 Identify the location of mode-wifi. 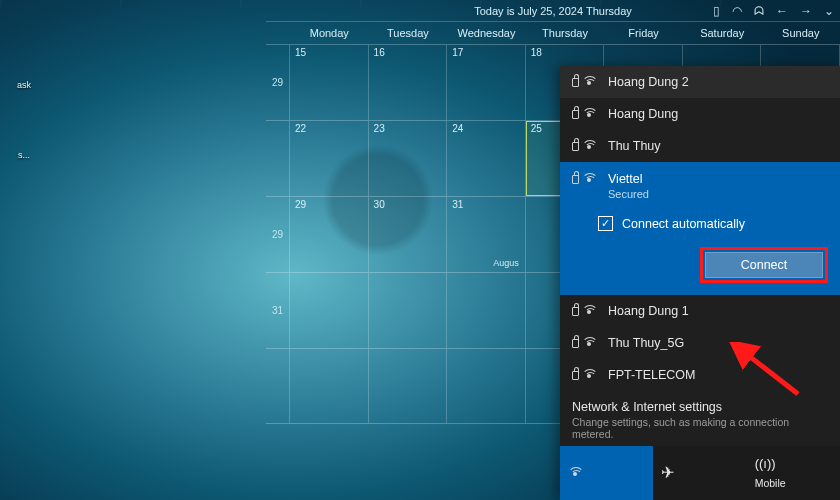
(606, 473).